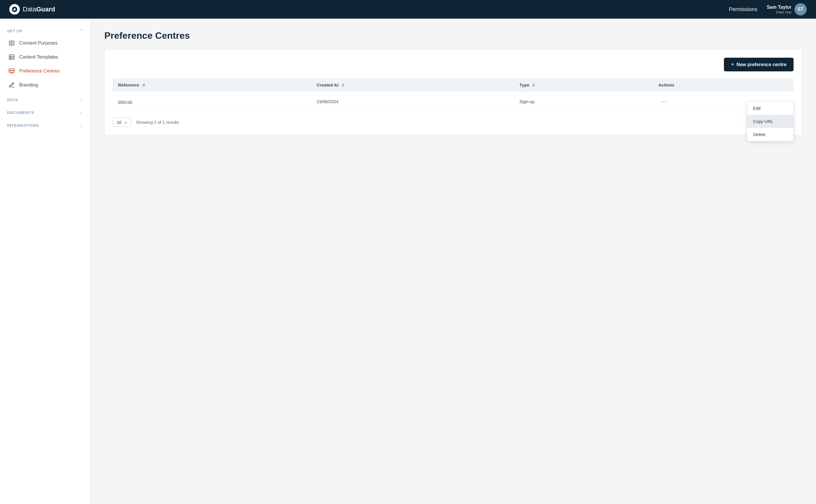  What do you see at coordinates (81, 31) in the screenshot?
I see `chevron-up-icon: ⌃` at bounding box center [81, 31].